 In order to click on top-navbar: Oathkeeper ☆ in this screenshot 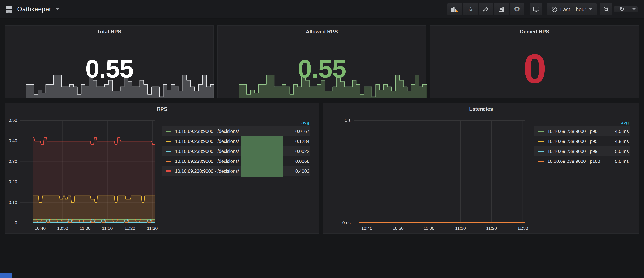, I will do `click(322, 9)`.